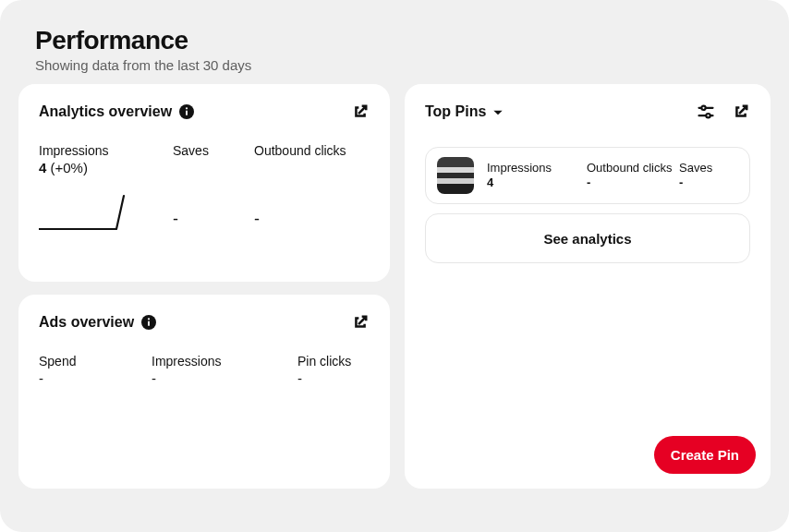 This screenshot has width=789, height=532. What do you see at coordinates (394, 50) in the screenshot?
I see `page-header: Performance Showing data from the last 3…` at bounding box center [394, 50].